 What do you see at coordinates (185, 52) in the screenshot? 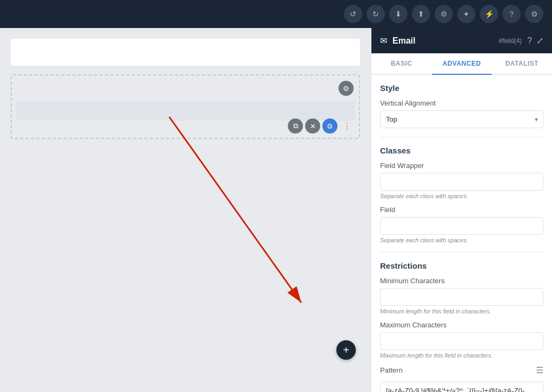
I see `field-container-top` at bounding box center [185, 52].